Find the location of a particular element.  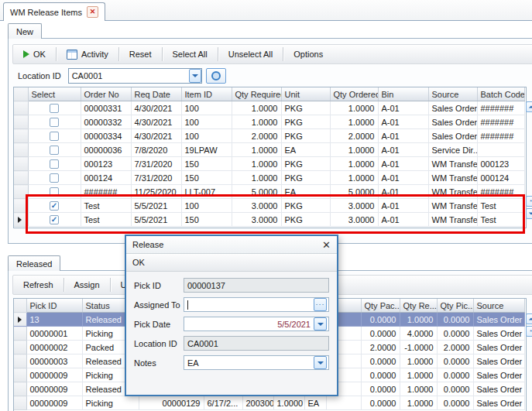

column-header: Qty Pic... is located at coordinates (455, 306).